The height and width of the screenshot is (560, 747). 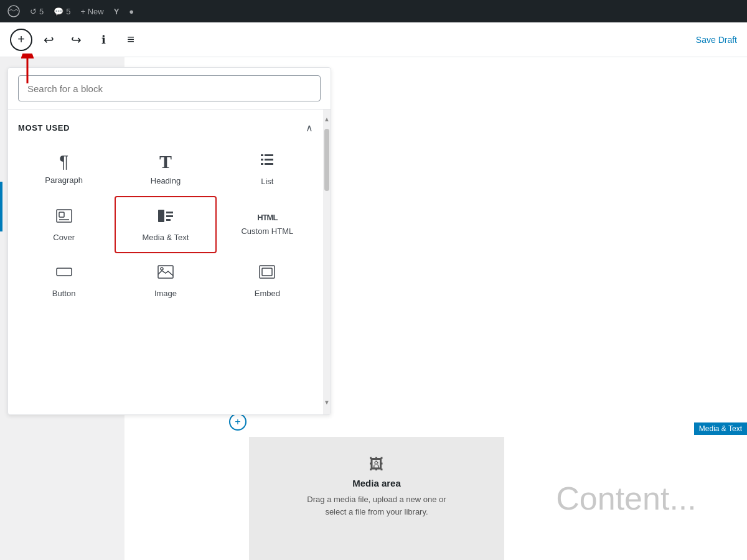 I want to click on editor-toolbar: + ↩ ↪ ℹ ≡ Save Draft, so click(x=374, y=40).